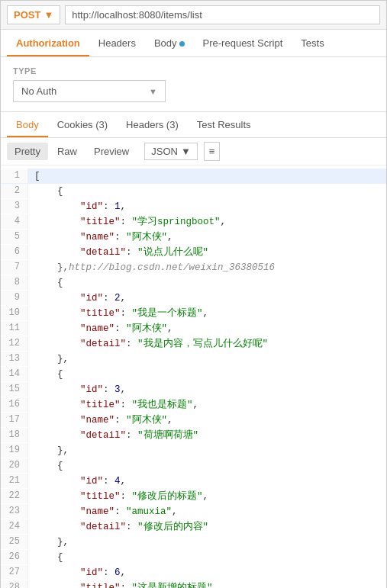  Describe the element at coordinates (186, 151) in the screenshot. I see `format-chevron-icon: ▼` at that location.